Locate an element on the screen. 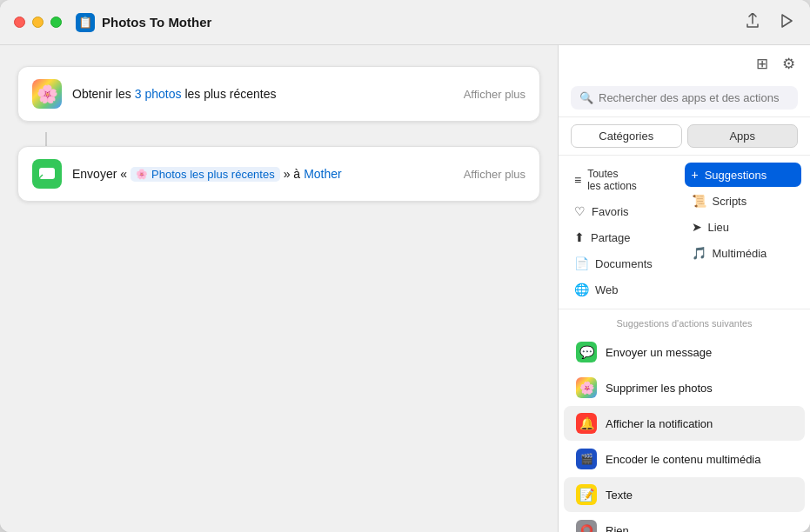 This screenshot has height=532, width=810. window-title: Photos To Mother is located at coordinates (422, 23).